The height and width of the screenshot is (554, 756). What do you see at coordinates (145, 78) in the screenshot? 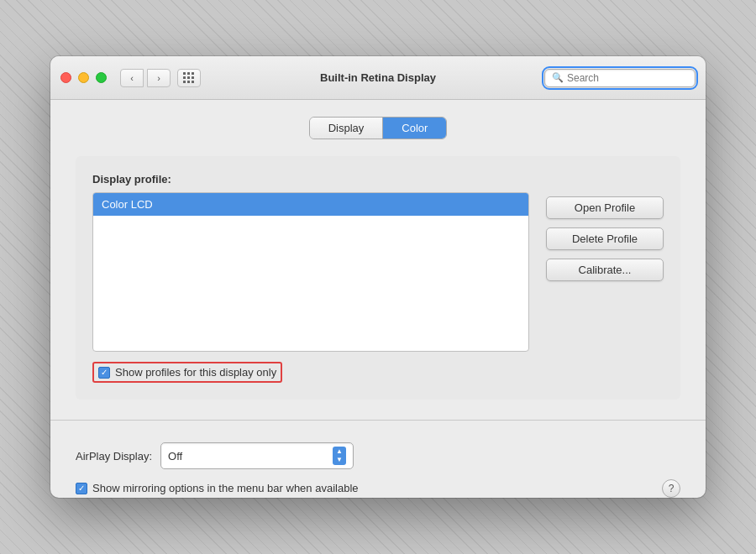
I see `nav-buttons: ‹ ›` at bounding box center [145, 78].